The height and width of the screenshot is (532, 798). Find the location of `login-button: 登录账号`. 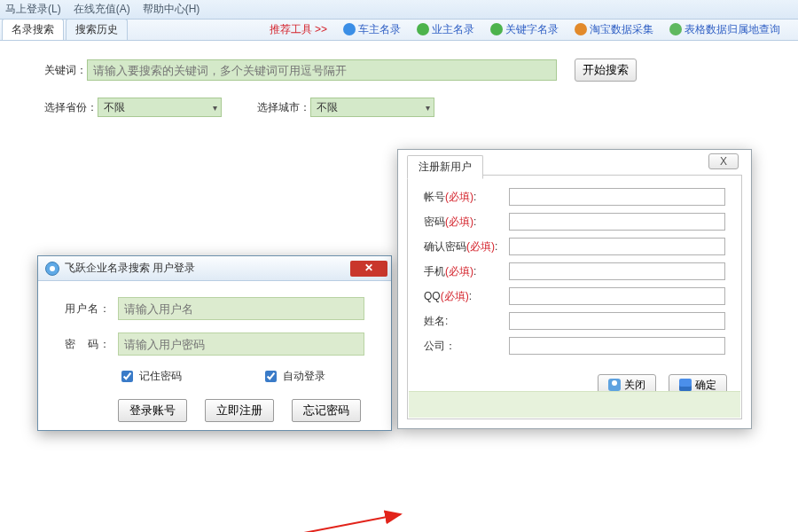

login-button: 登录账号 is located at coordinates (153, 411).